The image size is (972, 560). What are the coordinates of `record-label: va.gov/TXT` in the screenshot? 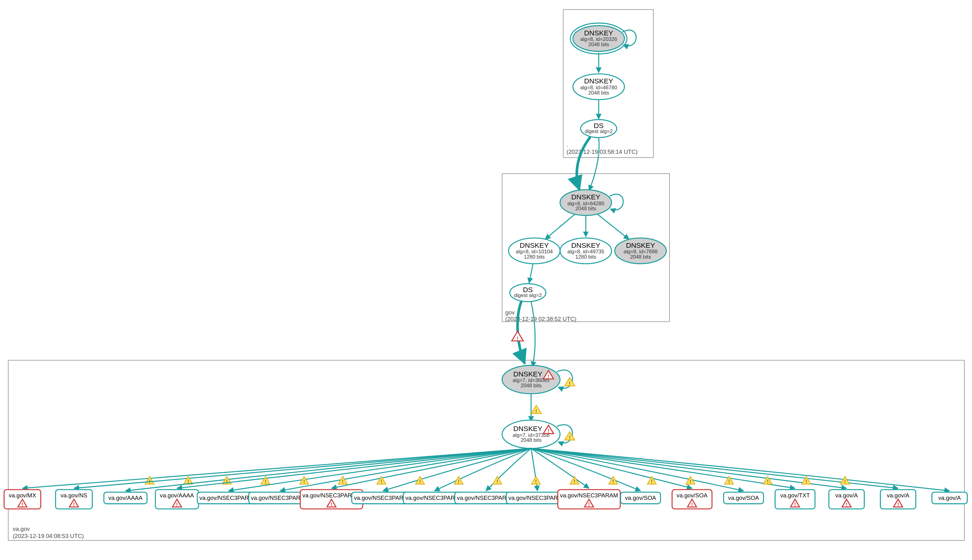 It's located at (795, 495).